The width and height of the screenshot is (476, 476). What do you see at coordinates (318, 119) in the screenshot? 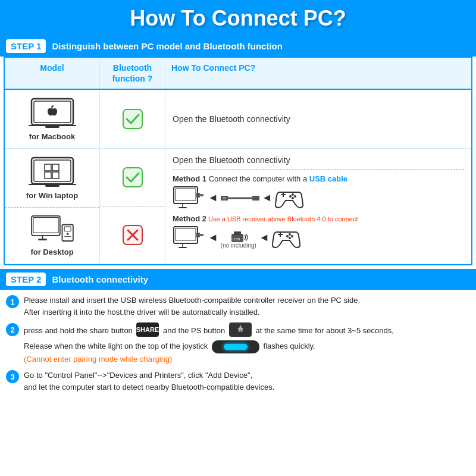
I see `cell-how-macbook: Open the Bluetooth connectivity` at bounding box center [318, 119].